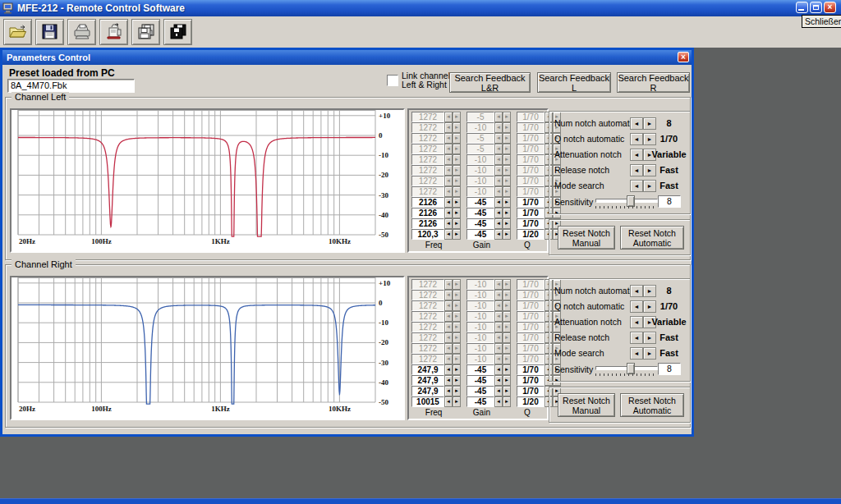  What do you see at coordinates (18, 32) in the screenshot?
I see `open-file-button` at bounding box center [18, 32].